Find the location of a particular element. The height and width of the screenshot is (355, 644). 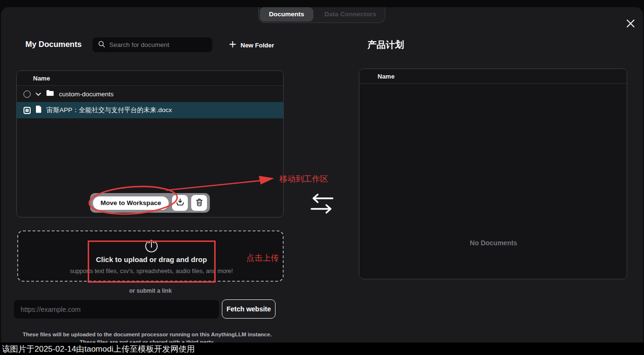

search-placeholder: Search for document is located at coordinates (139, 45).